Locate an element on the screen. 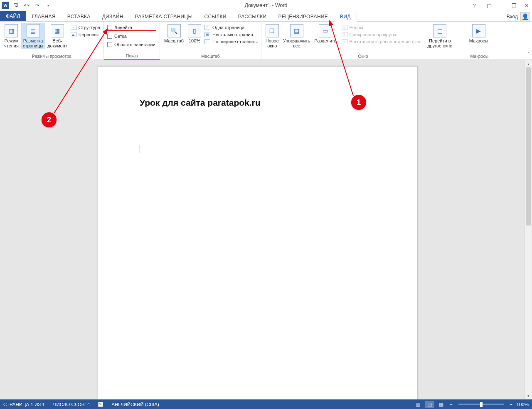  status-word-count: ЧИСЛО СЛОВ: 4 is located at coordinates (71, 404).